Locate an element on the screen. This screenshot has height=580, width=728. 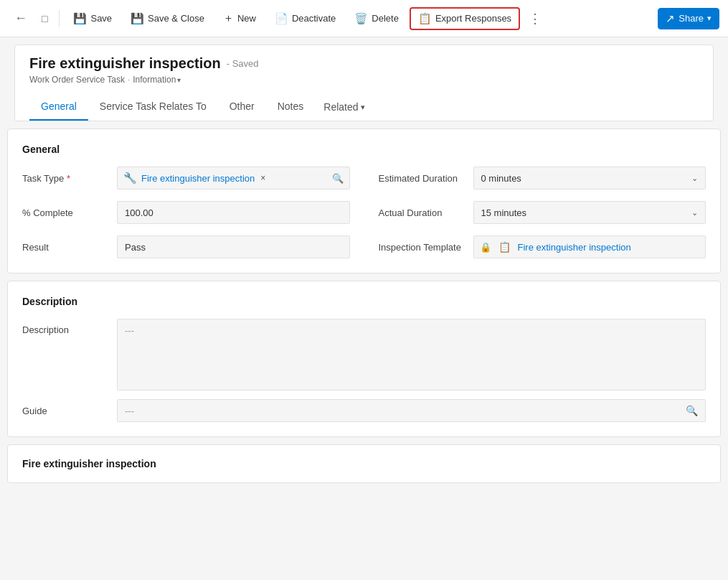
share-icon: ↗ is located at coordinates (670, 19).